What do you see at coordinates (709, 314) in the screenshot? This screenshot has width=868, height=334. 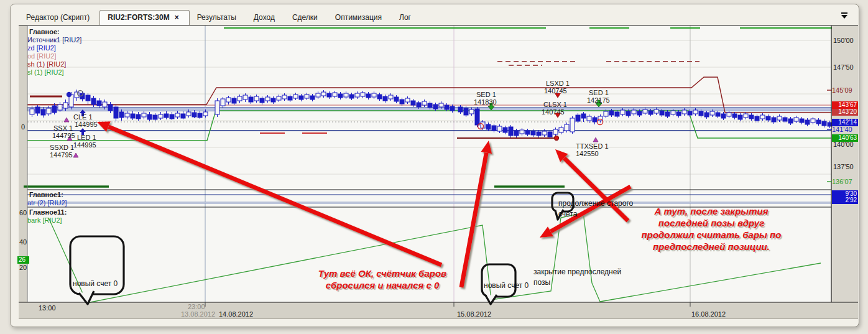 I see `time-label: 16.08.2012` at bounding box center [709, 314].